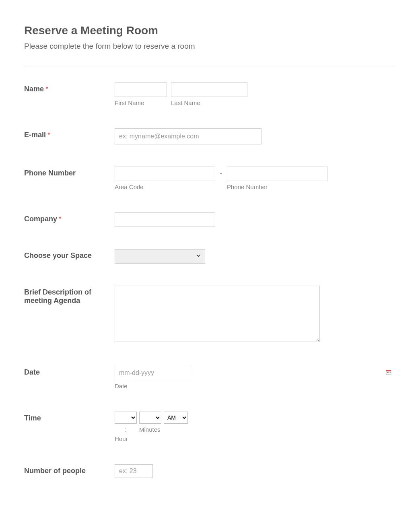 This screenshot has width=420, height=517. Describe the element at coordinates (210, 31) in the screenshot. I see `page-title: Reserve a Meeting Room` at that location.